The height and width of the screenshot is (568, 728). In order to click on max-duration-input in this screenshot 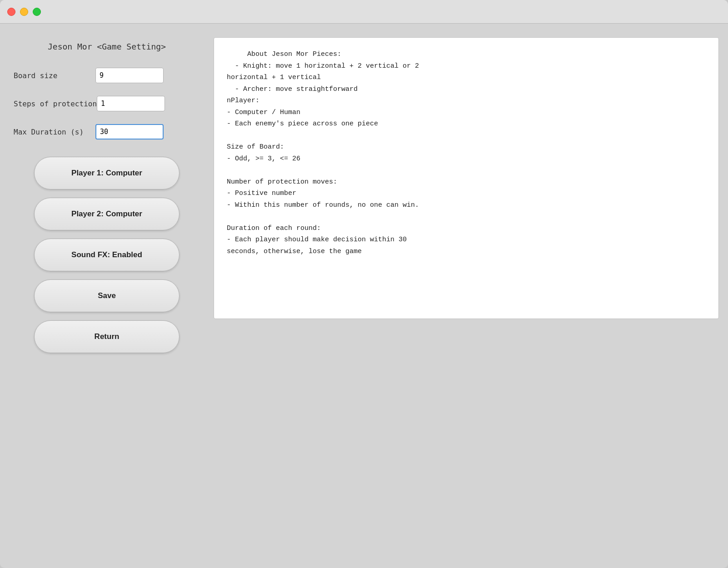, I will do `click(130, 132)`.